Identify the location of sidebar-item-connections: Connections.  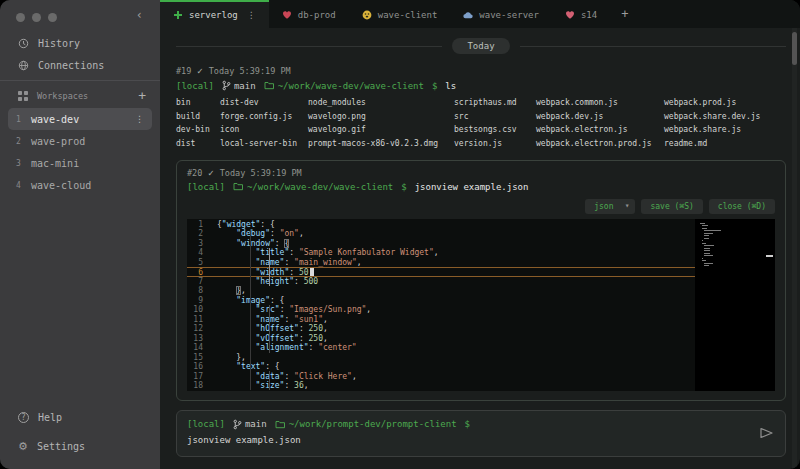
(80, 65).